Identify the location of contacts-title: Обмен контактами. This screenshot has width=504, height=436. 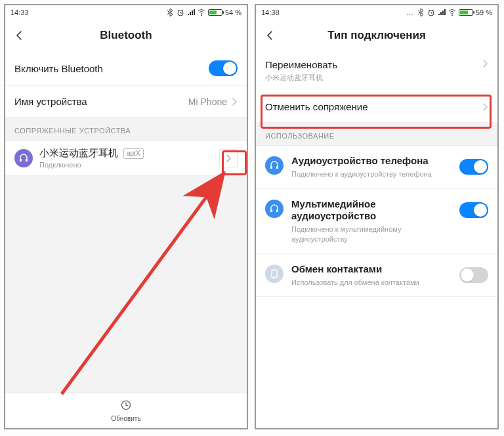
(371, 269).